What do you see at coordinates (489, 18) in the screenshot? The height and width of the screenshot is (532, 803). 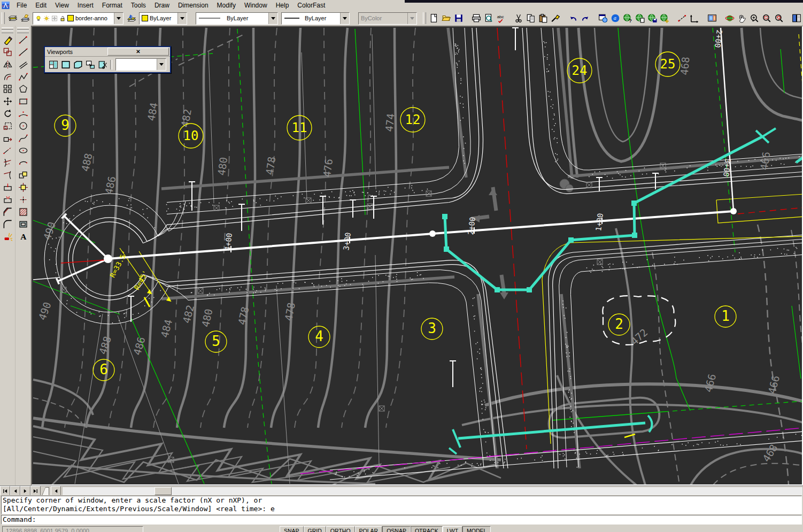 I see `preview-button` at bounding box center [489, 18].